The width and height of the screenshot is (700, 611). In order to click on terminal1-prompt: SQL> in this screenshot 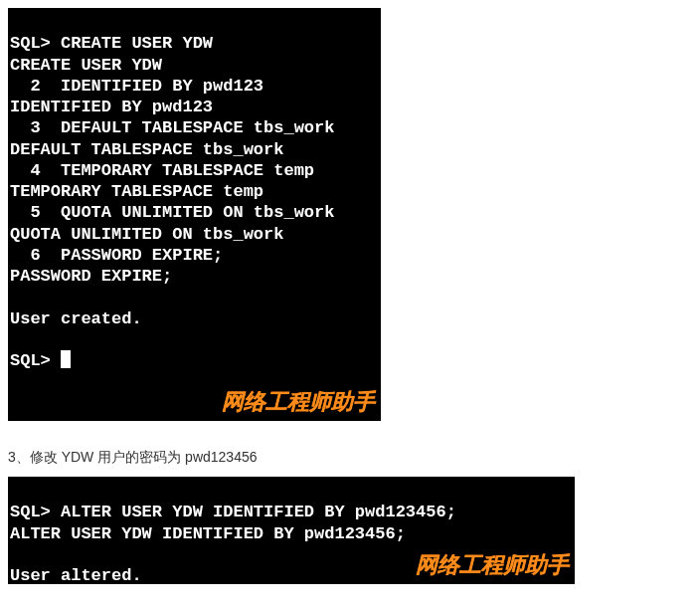, I will do `click(36, 360)`.